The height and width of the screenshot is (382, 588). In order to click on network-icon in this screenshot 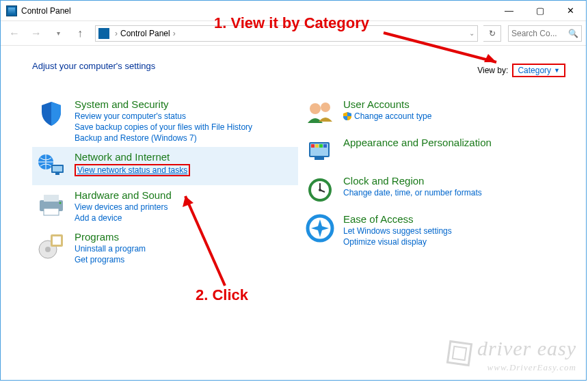, I will do `click(51, 166)`.